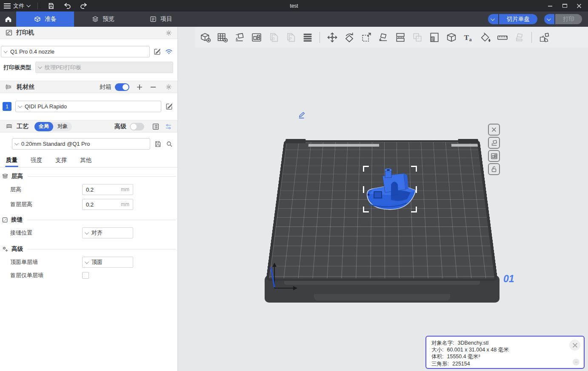  Describe the element at coordinates (83, 6) in the screenshot. I see `redo-button` at that location.